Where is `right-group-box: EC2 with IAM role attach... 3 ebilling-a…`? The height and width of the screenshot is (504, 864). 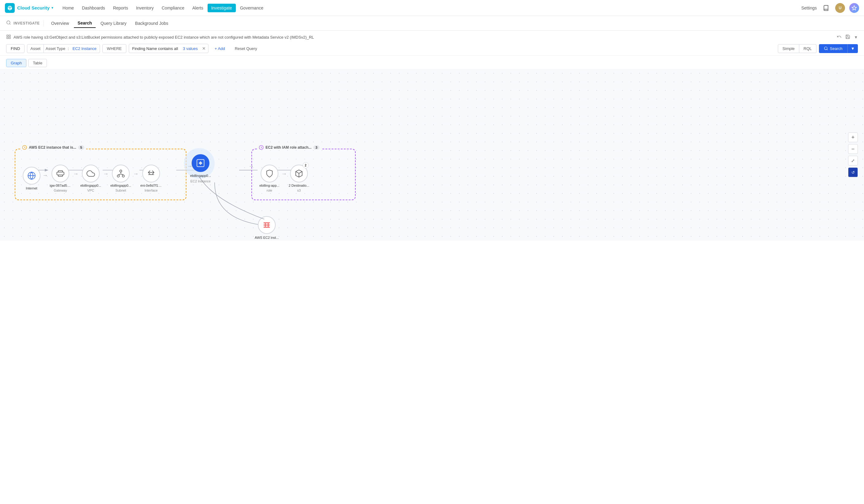
right-group-box: EC2 with IAM role attach... 3 ebilling-a… is located at coordinates (303, 175).